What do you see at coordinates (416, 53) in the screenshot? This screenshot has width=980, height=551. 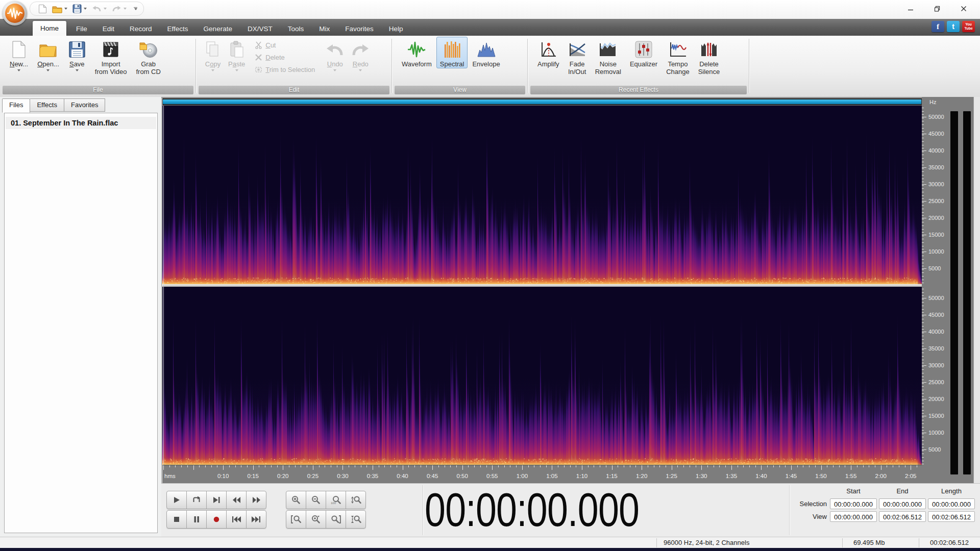 I see `waveform-view-button: Waveform` at bounding box center [416, 53].